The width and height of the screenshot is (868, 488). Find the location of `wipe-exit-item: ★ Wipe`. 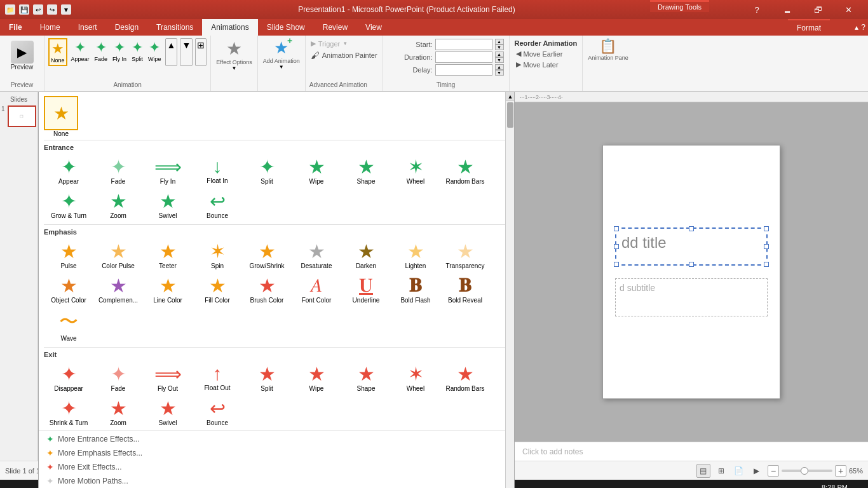

wipe-exit-item: ★ Wipe is located at coordinates (316, 377).